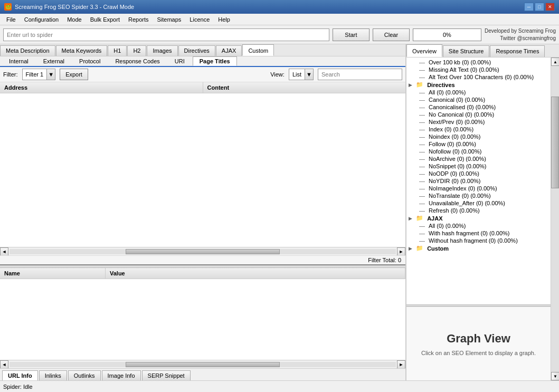 This screenshot has height=392, width=559. I want to click on v-scroll-up: ▲, so click(555, 62).